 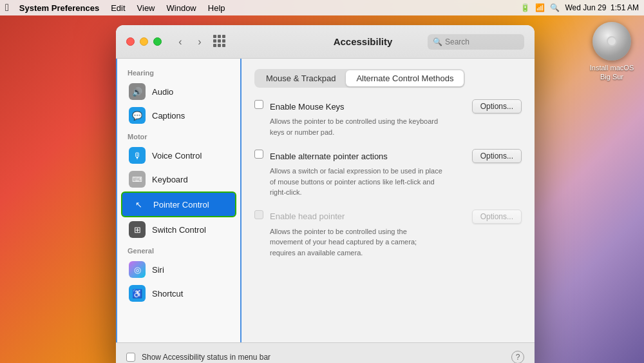 I want to click on options-button-head-pointer: Options..., so click(x=497, y=217).